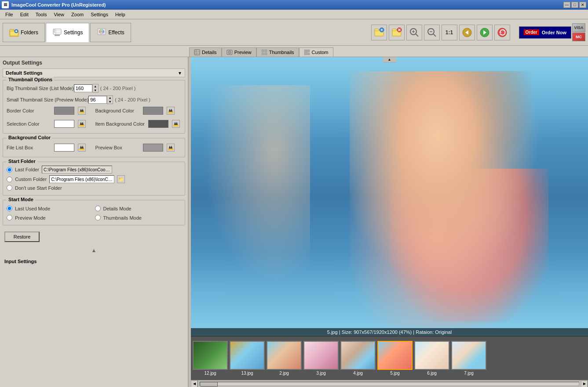 This screenshot has height=387, width=588. What do you see at coordinates (176, 124) in the screenshot?
I see `item-bg-color-pick-button` at bounding box center [176, 124].